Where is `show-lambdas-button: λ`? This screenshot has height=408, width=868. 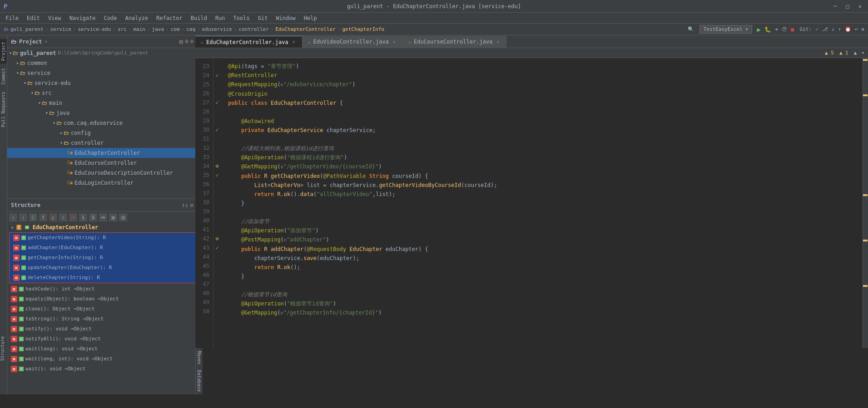 show-lambdas-button: λ is located at coordinates (83, 217).